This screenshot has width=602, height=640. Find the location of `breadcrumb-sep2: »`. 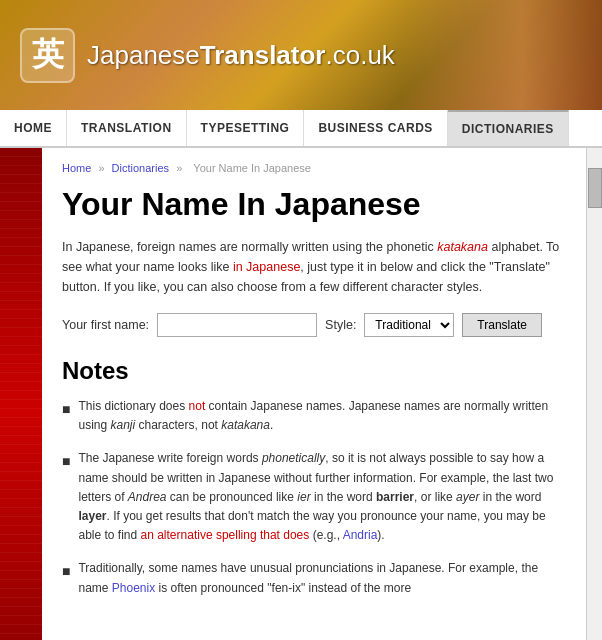

breadcrumb-sep2: » is located at coordinates (179, 168).